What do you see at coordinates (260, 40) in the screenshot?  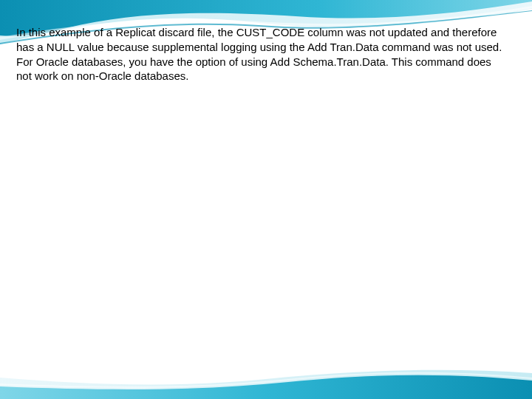 I see `paragraph-1: In this example of a Replicat discard fi…` at bounding box center [260, 40].